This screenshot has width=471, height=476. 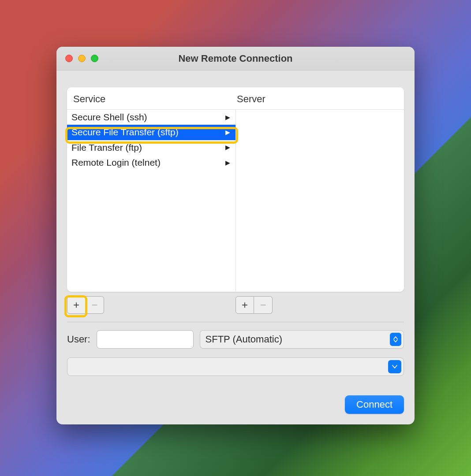 What do you see at coordinates (95, 305) in the screenshot?
I see `remove-service-button: −` at bounding box center [95, 305].